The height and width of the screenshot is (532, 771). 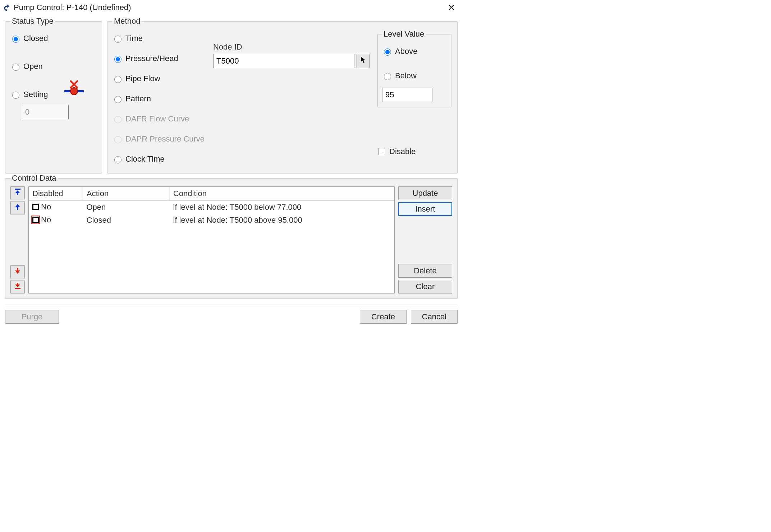 I want to click on table-header-row: Disabled Action Condition, so click(x=211, y=194).